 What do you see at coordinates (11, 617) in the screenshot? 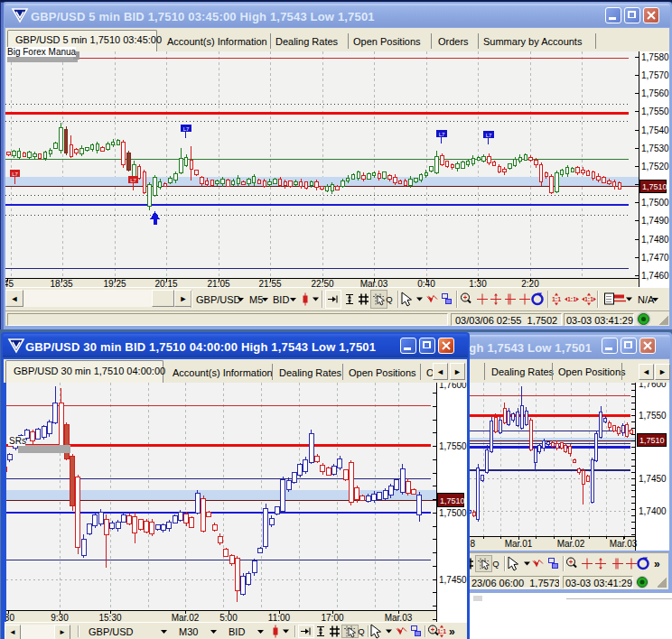
I see `svg-text: :30` at bounding box center [11, 617].